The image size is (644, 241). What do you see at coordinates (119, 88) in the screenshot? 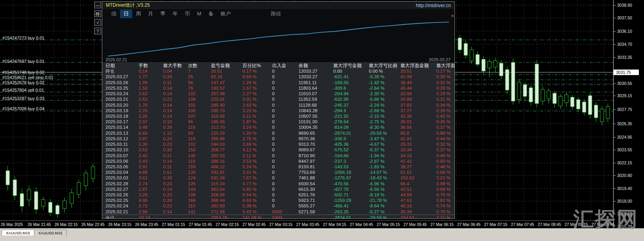
I see `row-label: 2025.03.25` at bounding box center [119, 88].